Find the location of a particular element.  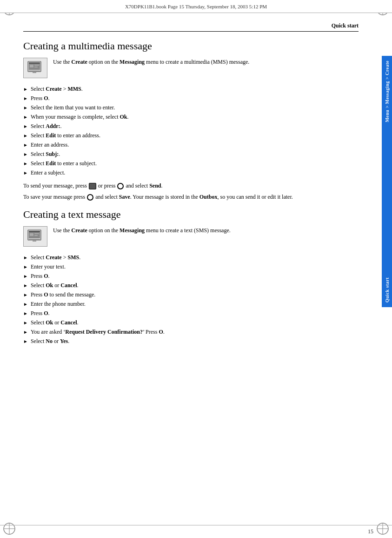

top-bar: X70DPK11B1.book Page 15 Thursday, Septem… is located at coordinates (196, 7).